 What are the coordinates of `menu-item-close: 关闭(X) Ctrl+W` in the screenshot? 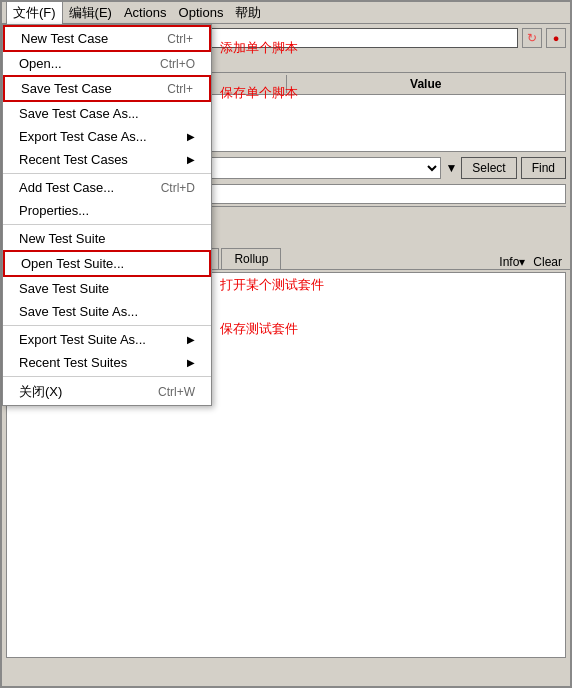 It's located at (107, 392).